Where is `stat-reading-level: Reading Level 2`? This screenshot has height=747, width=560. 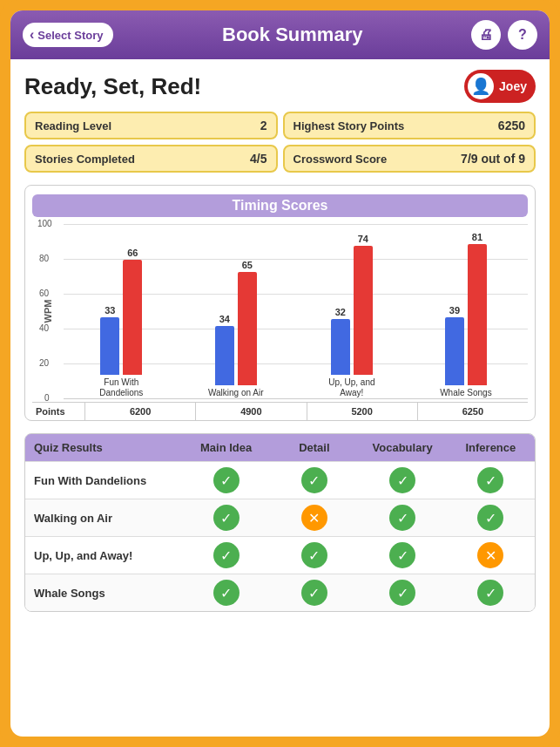 stat-reading-level: Reading Level 2 is located at coordinates (152, 126).